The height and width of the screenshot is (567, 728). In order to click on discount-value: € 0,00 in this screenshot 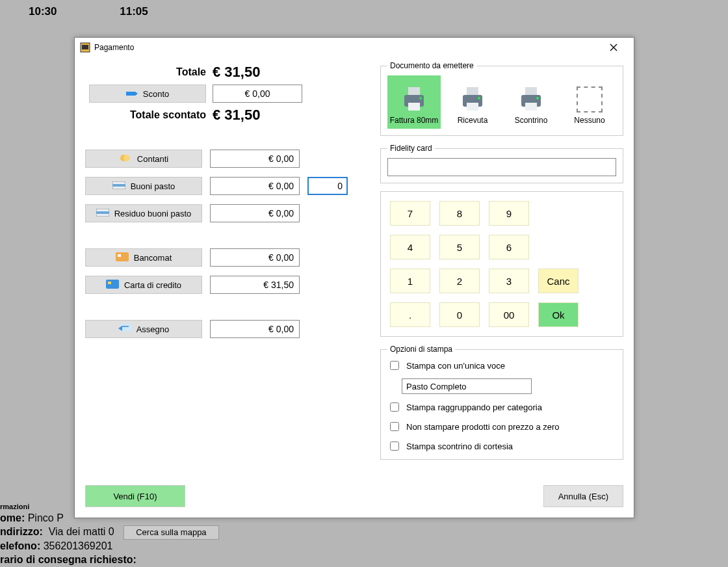, I will do `click(257, 94)`.